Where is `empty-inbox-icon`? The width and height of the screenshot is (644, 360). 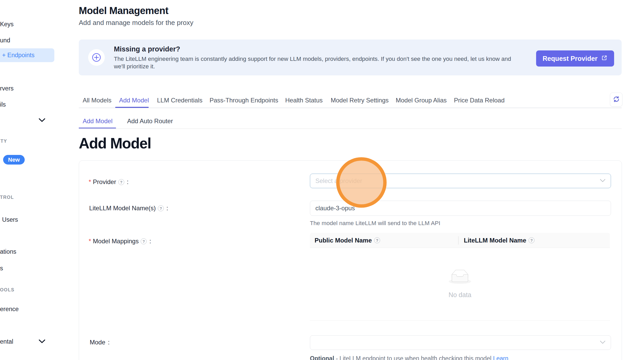 empty-inbox-icon is located at coordinates (460, 278).